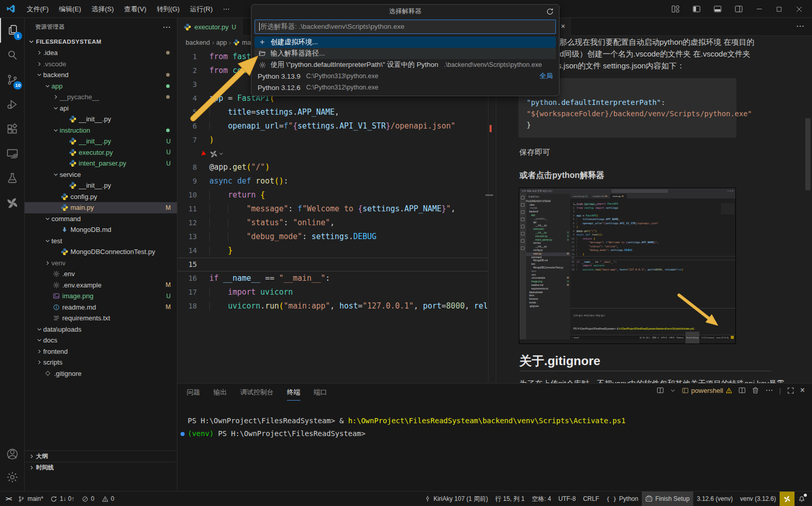 The width and height of the screenshot is (812, 506). Describe the element at coordinates (70, 9) in the screenshot. I see `menu-编辑E: 编辑(E)` at that location.